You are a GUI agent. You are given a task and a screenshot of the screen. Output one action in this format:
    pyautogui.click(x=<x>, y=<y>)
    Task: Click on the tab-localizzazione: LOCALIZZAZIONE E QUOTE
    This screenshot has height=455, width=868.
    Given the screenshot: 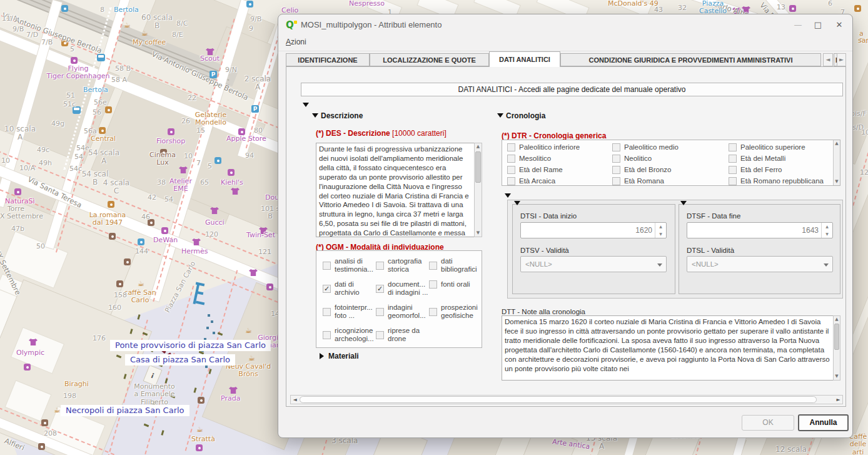 What is the action you would take?
    pyautogui.click(x=429, y=60)
    